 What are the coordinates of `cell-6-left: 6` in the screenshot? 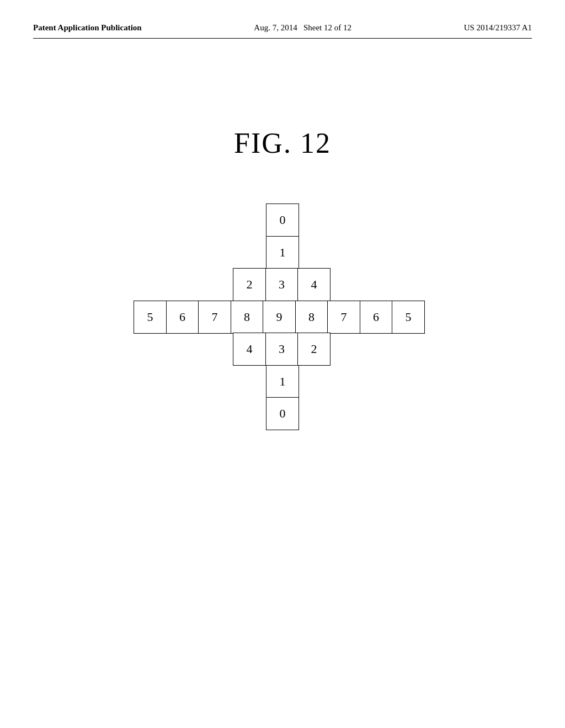 It's located at (183, 317).